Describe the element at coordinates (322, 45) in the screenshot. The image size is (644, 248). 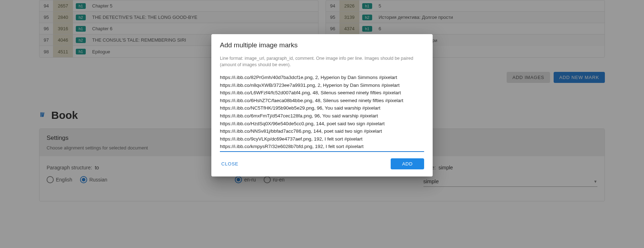
I see `dialog-title: Add multiple image marks` at that location.